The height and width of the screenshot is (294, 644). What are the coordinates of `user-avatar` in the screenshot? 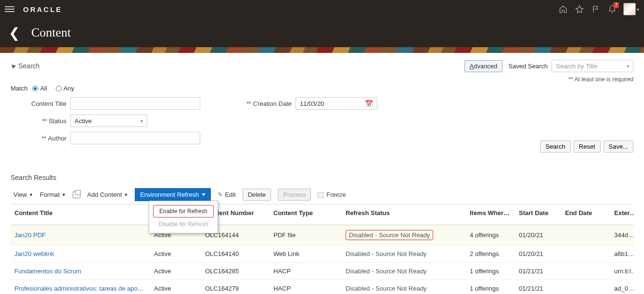 It's located at (630, 9).